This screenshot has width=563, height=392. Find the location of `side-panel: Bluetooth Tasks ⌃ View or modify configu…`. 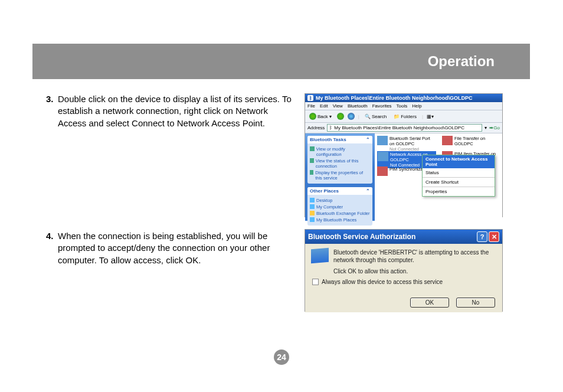

side-panel: Bluetooth Tasks ⌃ View or modify configu… is located at coordinates (340, 177).